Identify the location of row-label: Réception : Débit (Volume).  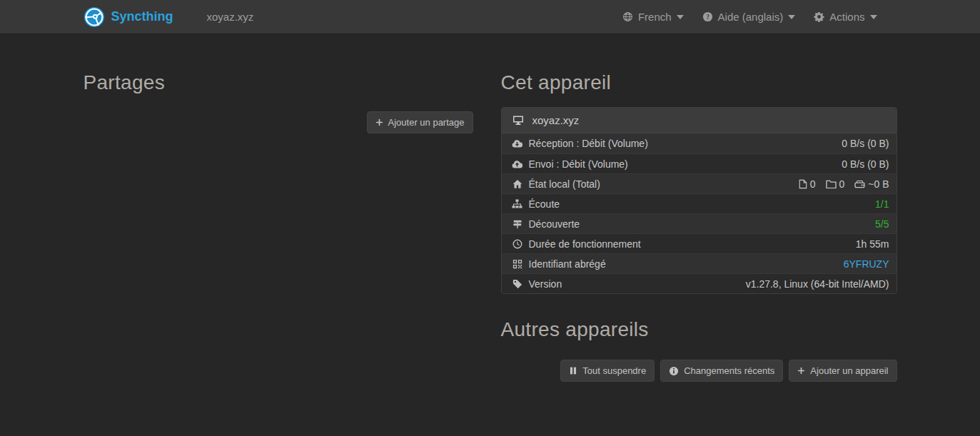
(580, 143).